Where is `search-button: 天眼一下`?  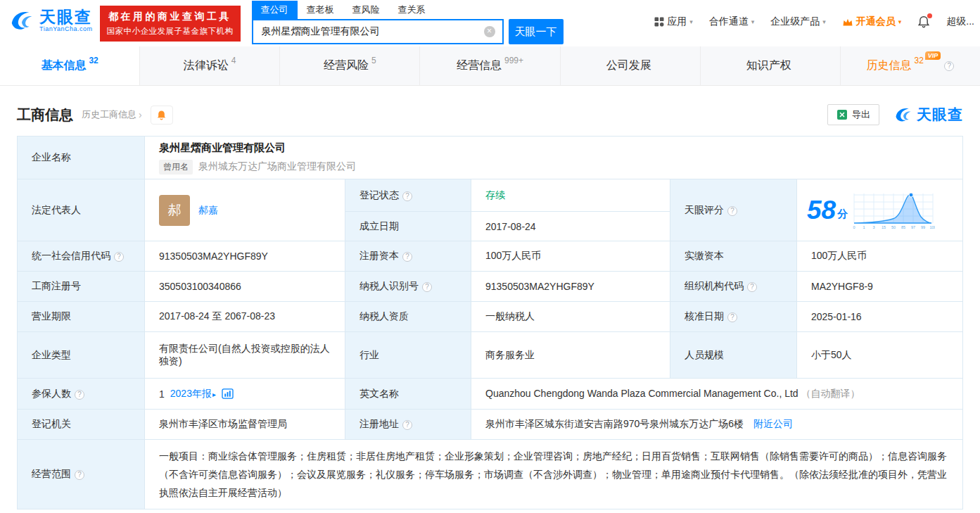 search-button: 天眼一下 is located at coordinates (536, 32).